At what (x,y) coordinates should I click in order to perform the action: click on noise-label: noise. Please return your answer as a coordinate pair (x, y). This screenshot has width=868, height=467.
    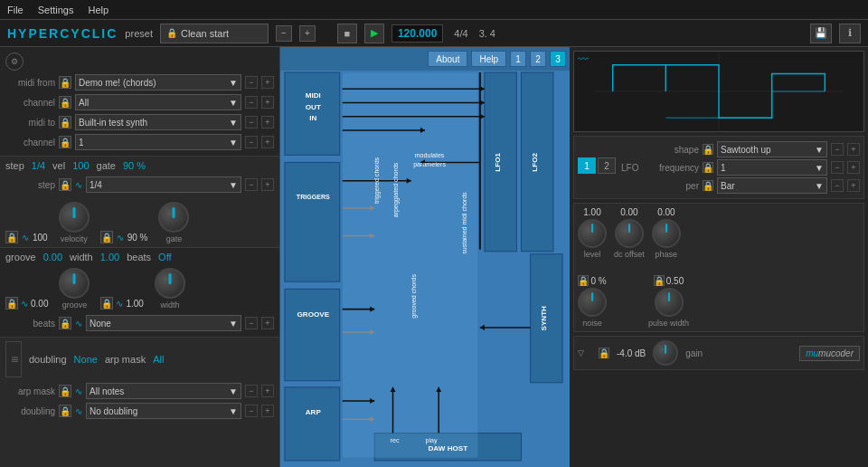
    Looking at the image, I should click on (592, 323).